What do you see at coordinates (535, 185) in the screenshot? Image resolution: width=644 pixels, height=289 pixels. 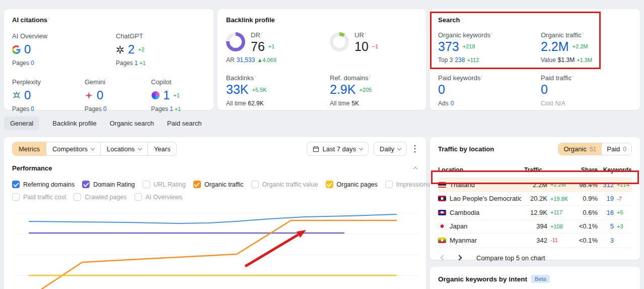 I see `table-row-th: Thailand2.2M+2.2M98.4%312+214` at bounding box center [535, 185].